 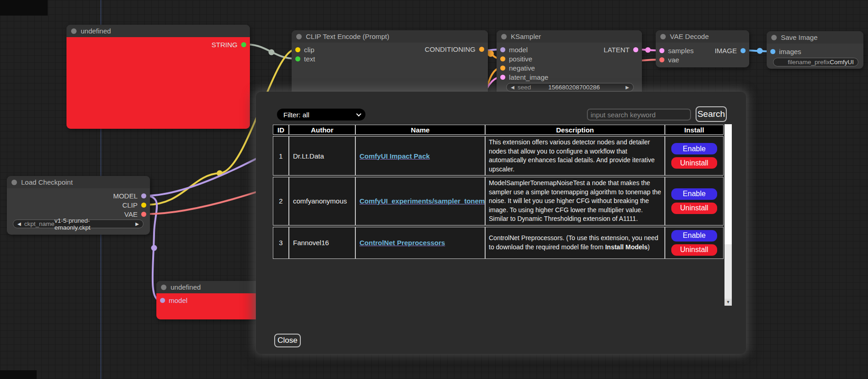 What do you see at coordinates (503, 77) in the screenshot?
I see `slot-dot-latent-image-input` at bounding box center [503, 77].